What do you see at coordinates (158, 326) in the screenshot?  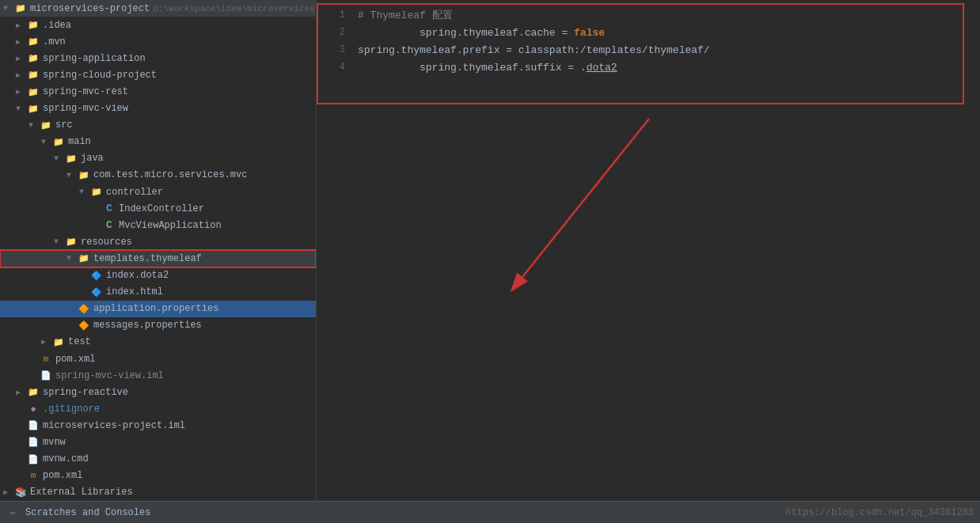 I see `tree-item-messages-properties: 🔶 messages.properties` at bounding box center [158, 326].